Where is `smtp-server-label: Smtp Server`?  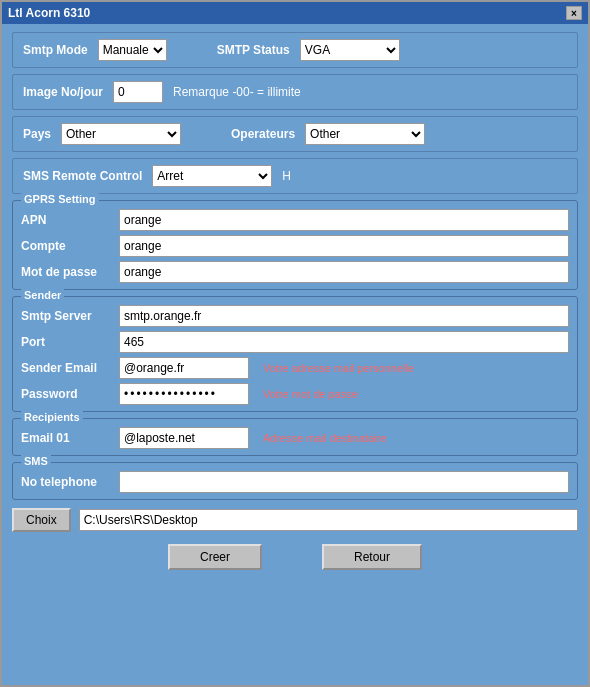 smtp-server-label: Smtp Server is located at coordinates (66, 316).